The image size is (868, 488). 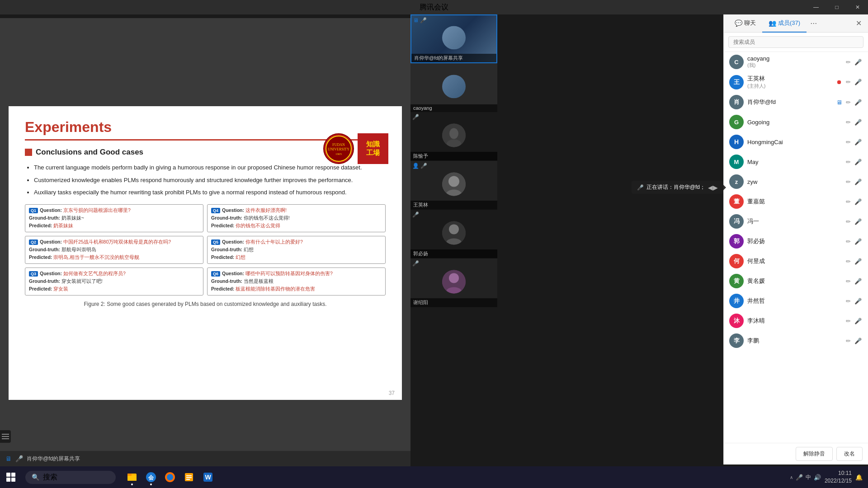 I want to click on video-tile-3: 🎤 陈愉予, so click(x=454, y=136).